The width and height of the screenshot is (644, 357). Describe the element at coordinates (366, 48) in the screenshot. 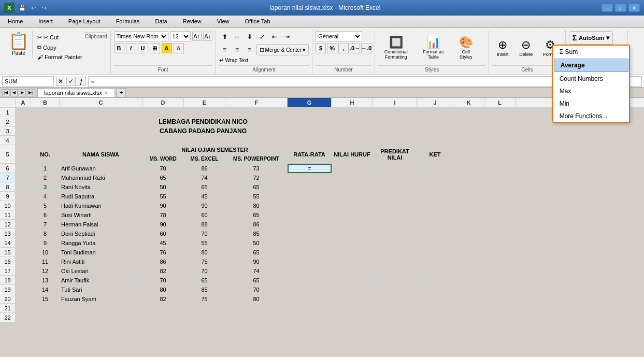

I see `dec-decrease-btn: ←.0` at that location.